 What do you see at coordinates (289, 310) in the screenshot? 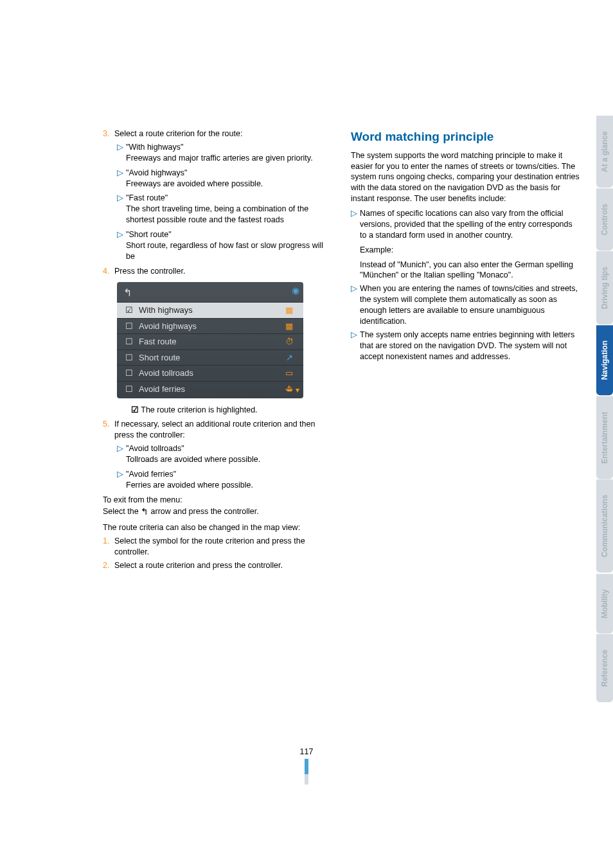
I see `highway-icon: ▦` at bounding box center [289, 310].